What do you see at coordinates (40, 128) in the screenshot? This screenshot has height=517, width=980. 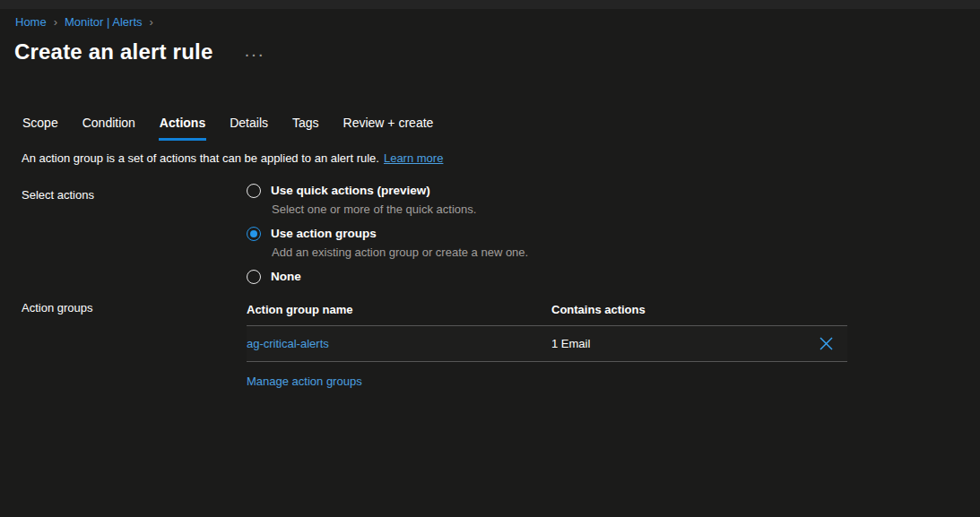 I see `tab-scope: Scope` at bounding box center [40, 128].